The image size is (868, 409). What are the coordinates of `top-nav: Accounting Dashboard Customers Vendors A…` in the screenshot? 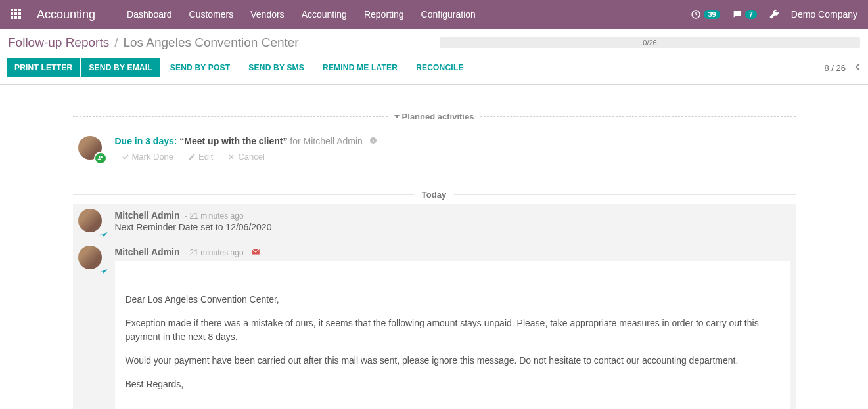 It's located at (434, 14).